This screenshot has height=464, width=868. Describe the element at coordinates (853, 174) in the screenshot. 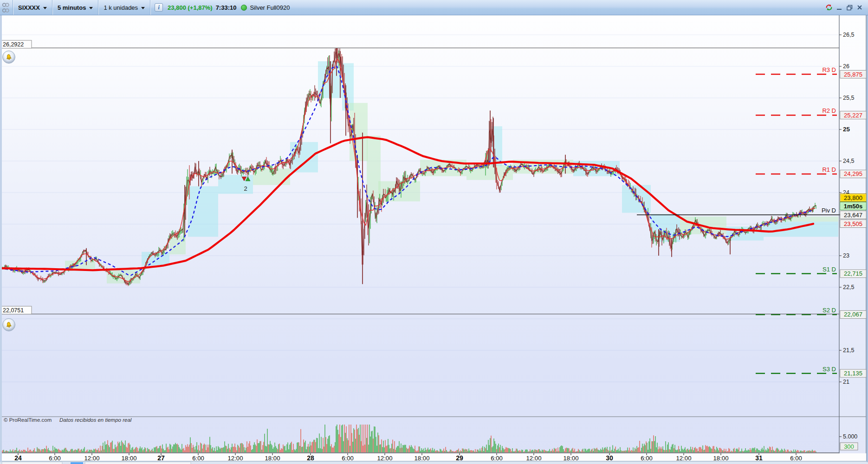

I see `axis-price-badge: 24,295` at that location.